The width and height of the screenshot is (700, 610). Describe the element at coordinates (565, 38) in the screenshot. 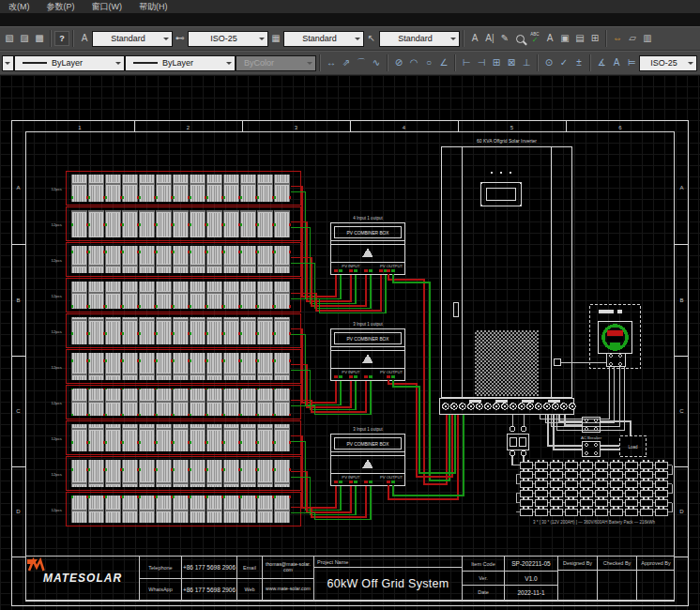

I see `table-icon: ▣` at that location.